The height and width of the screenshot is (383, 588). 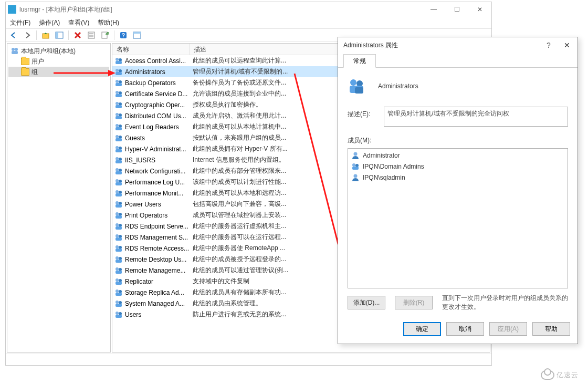 I want to click on menu-action: 操作(A), so click(x=49, y=23).